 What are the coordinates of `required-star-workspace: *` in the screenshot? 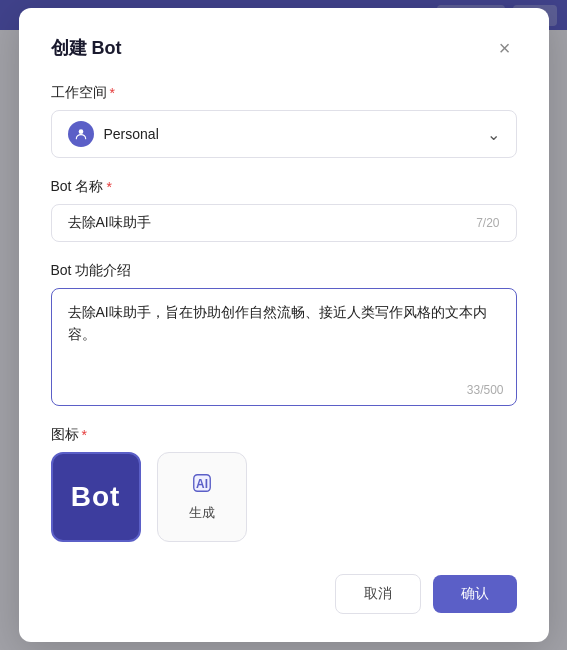 It's located at (112, 93).